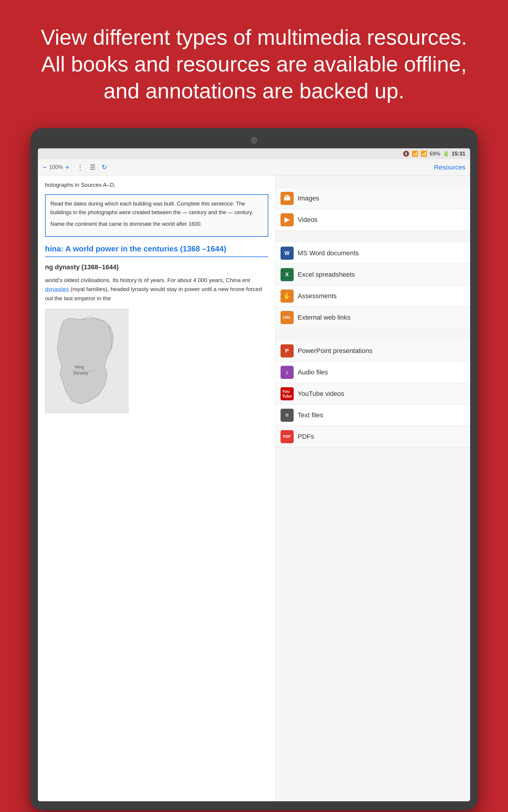 The width and height of the screenshot is (508, 812). Describe the element at coordinates (254, 154) in the screenshot. I see `status-bar: 🔇 📶 📶 69% 🔋 15:31` at that location.